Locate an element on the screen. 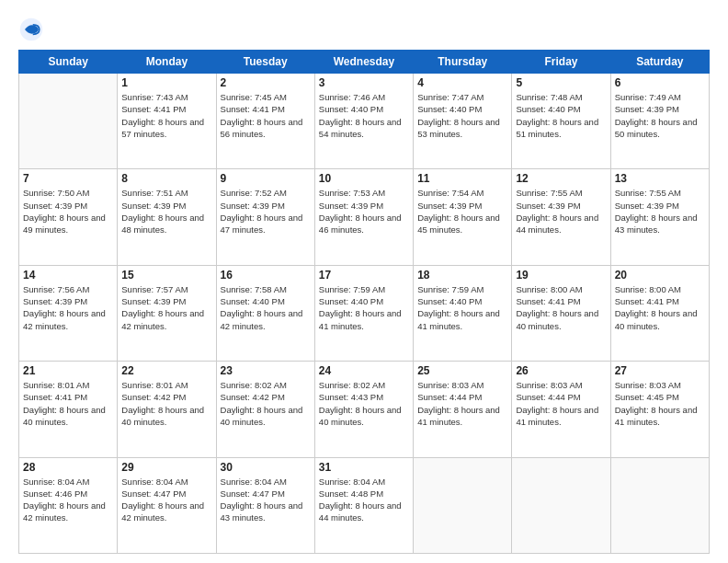 The width and height of the screenshot is (728, 563). day-info: Sunrise: 8:02 AMSunset: 4:43 PMDaylight:… is located at coordinates (364, 403).